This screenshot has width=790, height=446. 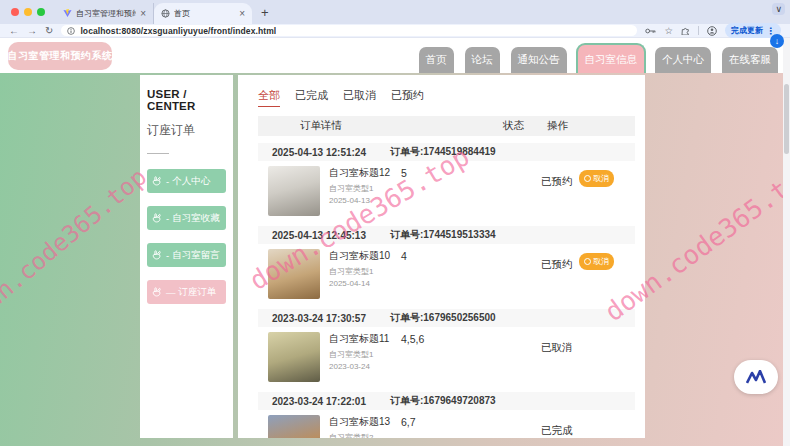 I want to click on forward-icon: →, so click(x=32, y=31).